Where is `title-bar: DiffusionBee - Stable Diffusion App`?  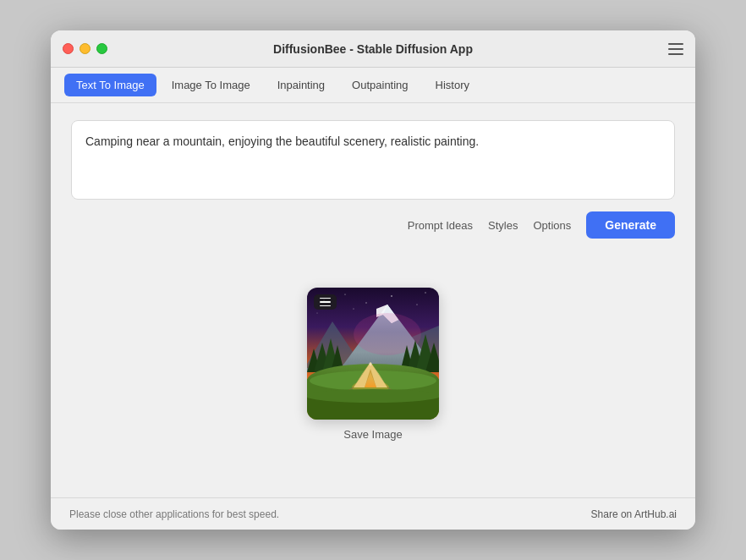 title-bar: DiffusionBee - Stable Diffusion App is located at coordinates (373, 49).